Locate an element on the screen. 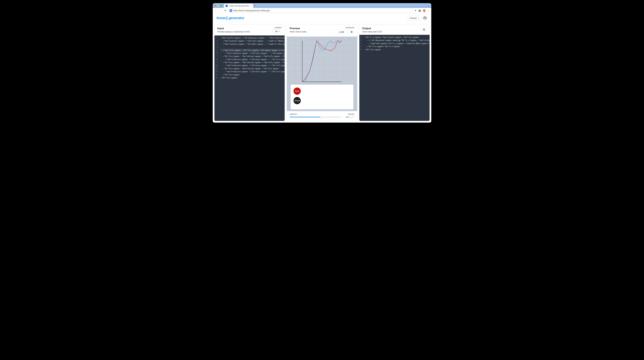 The height and width of the screenshot is (360, 644). browser-window: ⬚ Linear easing generator × + ⌄ ← → ⟳ ⊡ … is located at coordinates (322, 63).